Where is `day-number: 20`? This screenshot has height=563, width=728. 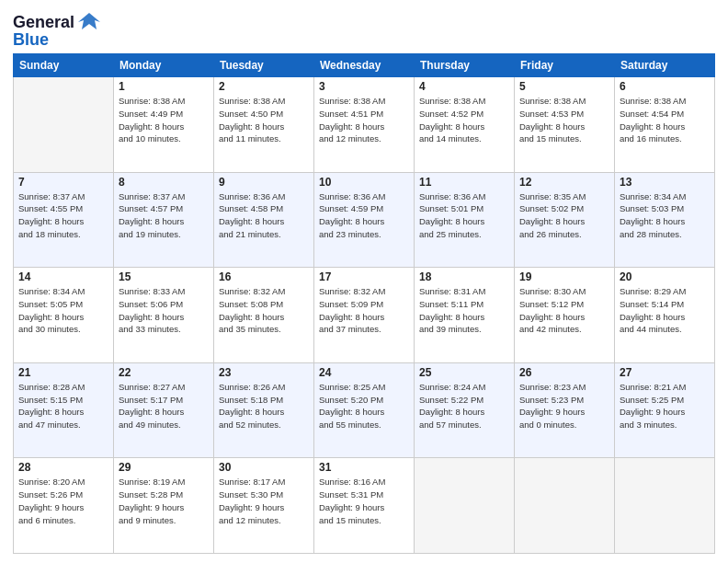
day-number: 20 is located at coordinates (665, 277).